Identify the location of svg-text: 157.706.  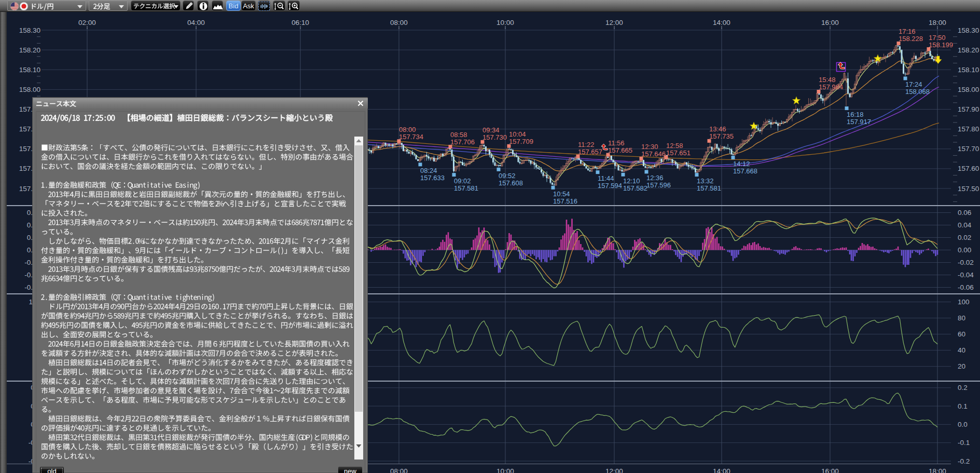
(463, 142).